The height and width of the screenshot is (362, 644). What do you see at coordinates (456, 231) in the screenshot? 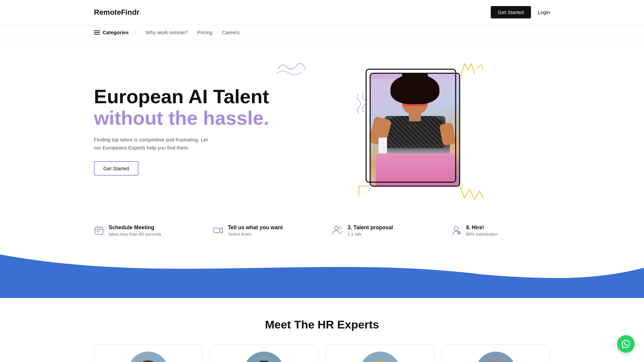
I see `hire-icon` at bounding box center [456, 231].